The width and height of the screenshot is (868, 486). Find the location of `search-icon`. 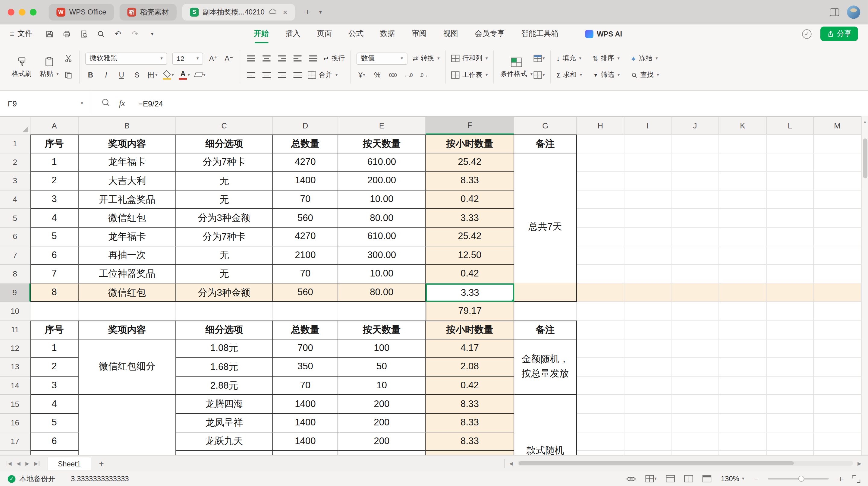

search-icon is located at coordinates (101, 34).